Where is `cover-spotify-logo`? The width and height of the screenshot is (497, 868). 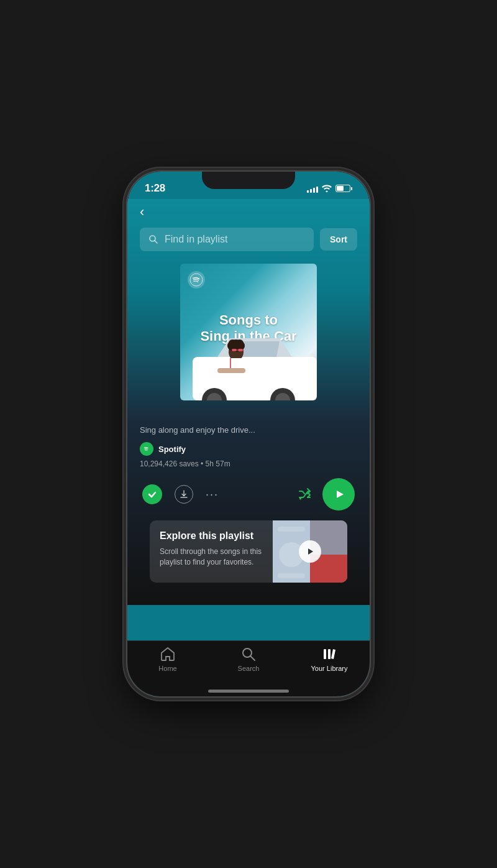
cover-spotify-logo is located at coordinates (196, 280).